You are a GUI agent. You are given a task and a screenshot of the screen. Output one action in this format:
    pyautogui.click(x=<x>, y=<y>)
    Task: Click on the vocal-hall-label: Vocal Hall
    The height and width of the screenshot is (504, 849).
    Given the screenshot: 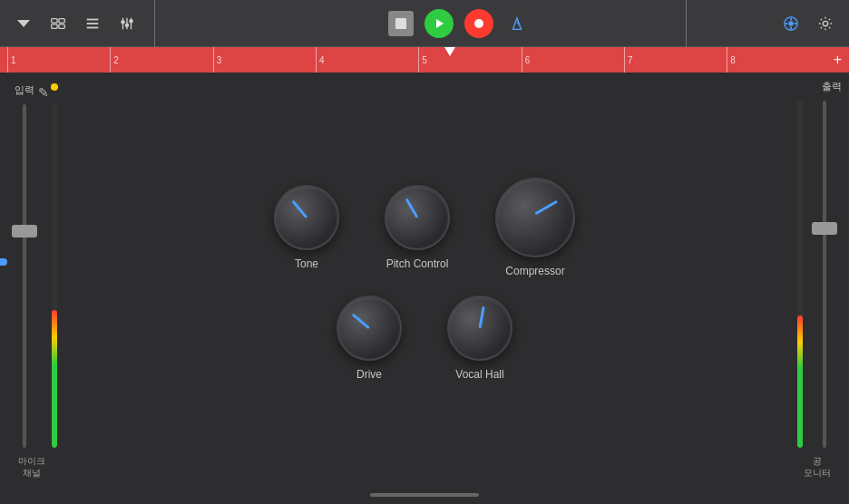 What is the action you would take?
    pyautogui.click(x=479, y=374)
    